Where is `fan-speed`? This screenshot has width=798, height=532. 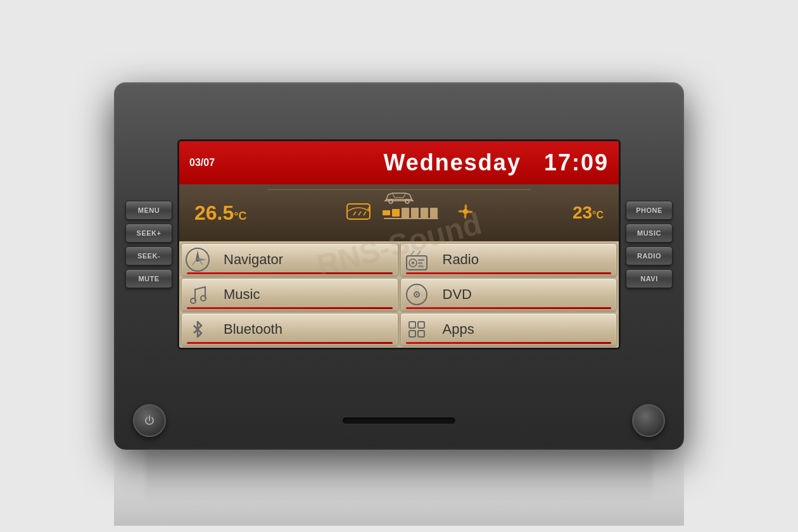 fan-speed is located at coordinates (414, 213).